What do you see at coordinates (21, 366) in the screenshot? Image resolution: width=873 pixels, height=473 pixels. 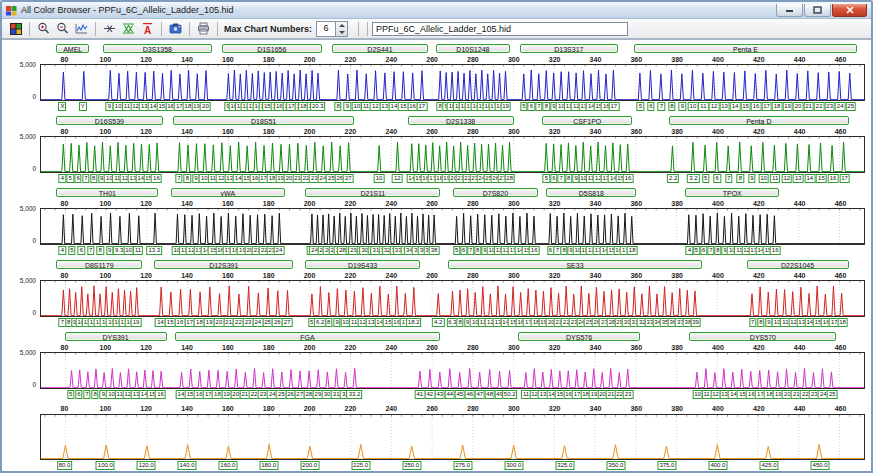 I see `y-axis-gutter-magenta: 5,0000` at bounding box center [21, 366].